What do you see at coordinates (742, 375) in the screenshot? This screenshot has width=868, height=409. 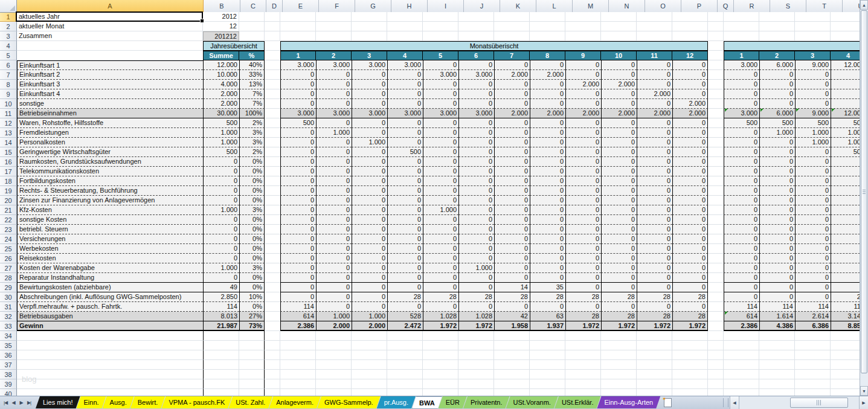 I see `cell-R38` at bounding box center [742, 375].